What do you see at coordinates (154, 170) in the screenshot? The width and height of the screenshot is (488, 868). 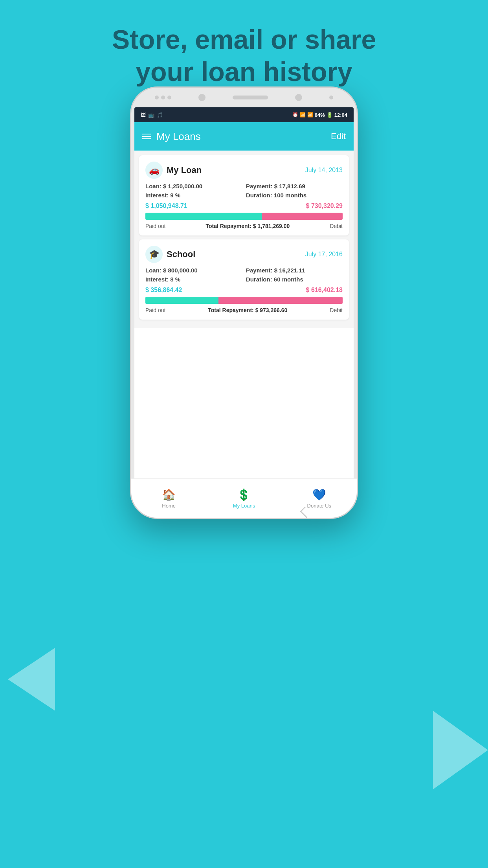 I see `loan-icon-0: 🚗` at bounding box center [154, 170].